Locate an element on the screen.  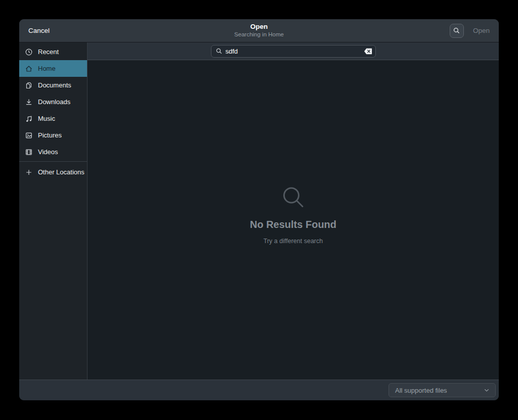
sidebar-item-videos: Videos is located at coordinates (53, 152).